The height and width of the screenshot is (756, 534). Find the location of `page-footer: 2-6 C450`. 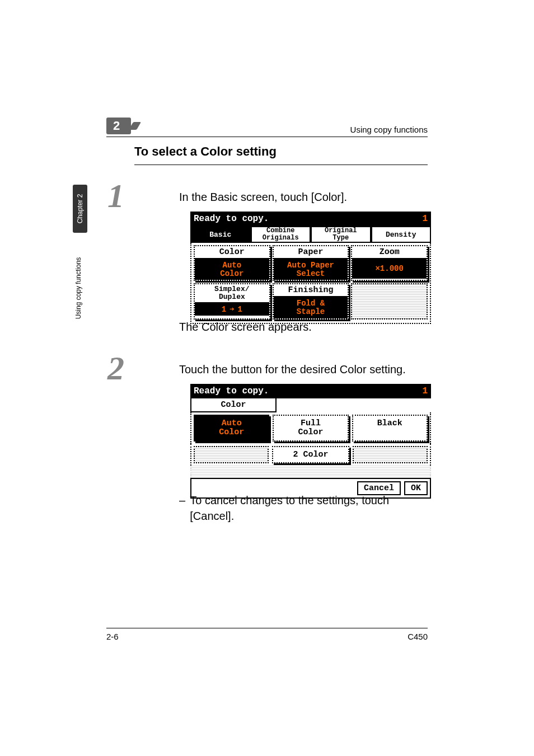

page-footer: 2-6 C450 is located at coordinates (267, 635).